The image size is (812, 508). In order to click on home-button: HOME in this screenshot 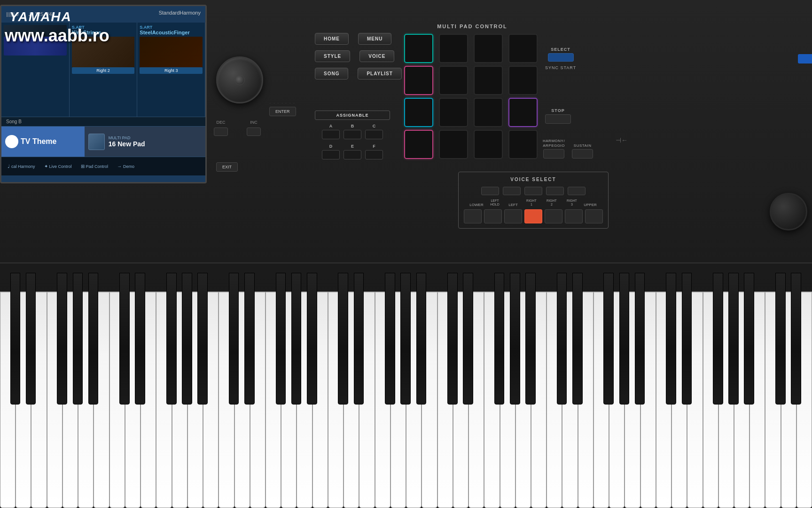, I will do `click(332, 39)`.